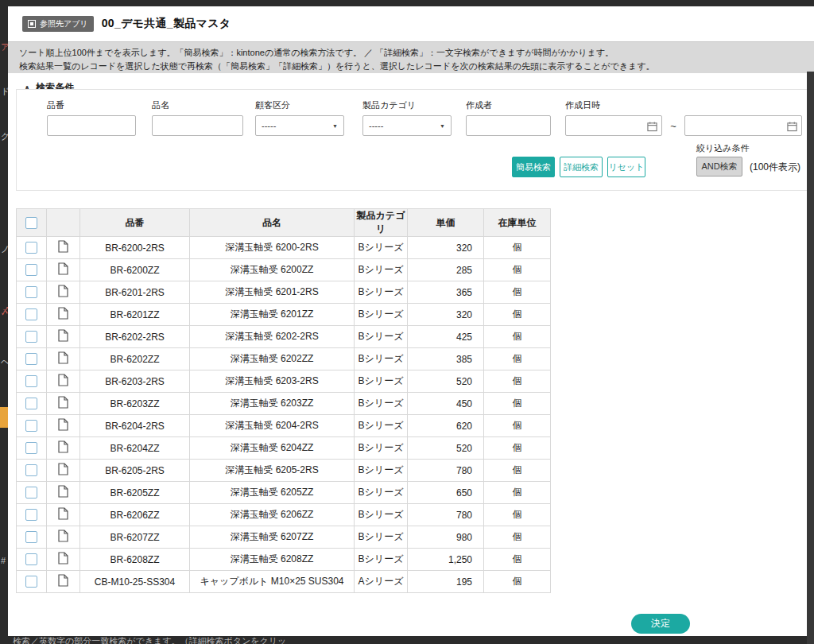 Image resolution: width=814 pixels, height=644 pixels. What do you see at coordinates (533, 167) in the screenshot?
I see `simple-search-button: 簡易検索` at bounding box center [533, 167].